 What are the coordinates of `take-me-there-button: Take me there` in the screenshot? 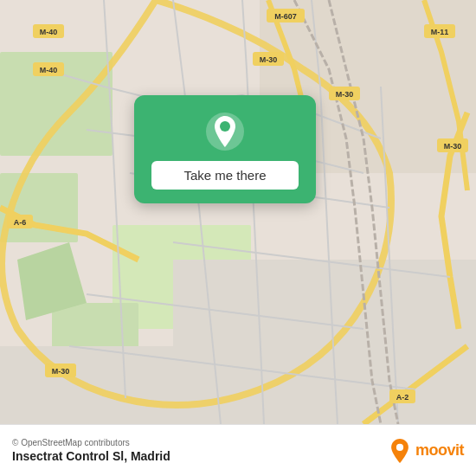 It's located at (225, 175).